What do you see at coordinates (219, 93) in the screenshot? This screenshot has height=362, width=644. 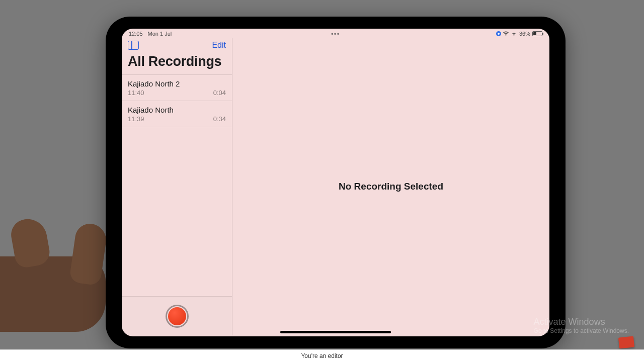 I see `recording-duration: 0:04` at bounding box center [219, 93].